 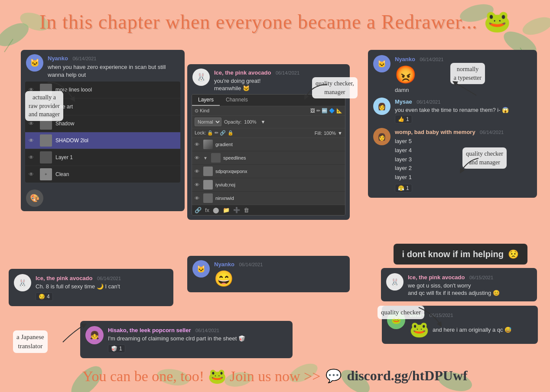 I want to click on ps-eye-speedlines: 👁, so click(x=198, y=158).